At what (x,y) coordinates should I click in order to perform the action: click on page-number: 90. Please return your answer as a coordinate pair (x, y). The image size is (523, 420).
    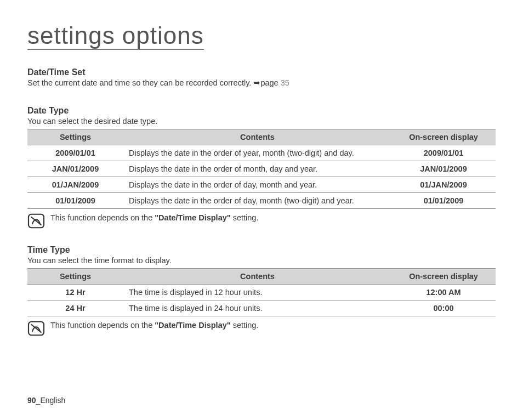
    Looking at the image, I should click on (32, 400).